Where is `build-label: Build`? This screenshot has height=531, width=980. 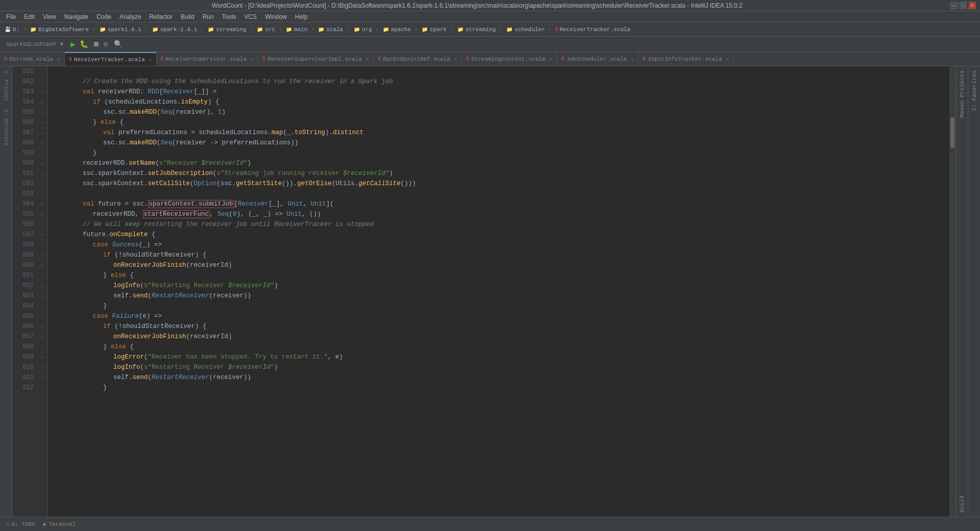 build-label: Build is located at coordinates (962, 504).